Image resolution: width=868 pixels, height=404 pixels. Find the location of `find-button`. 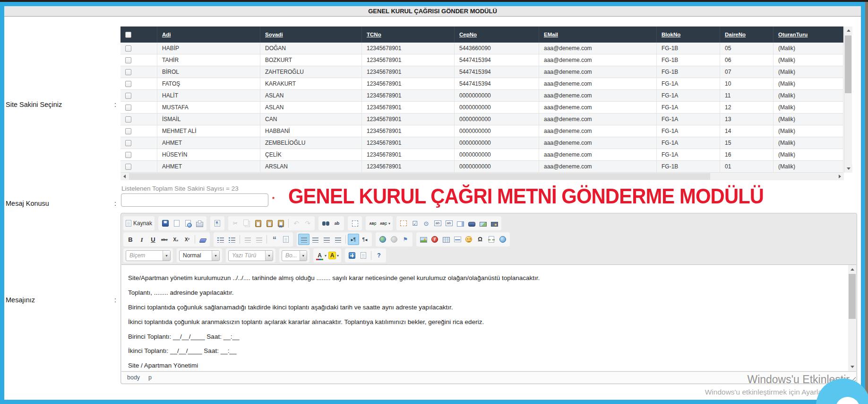

find-button is located at coordinates (326, 223).